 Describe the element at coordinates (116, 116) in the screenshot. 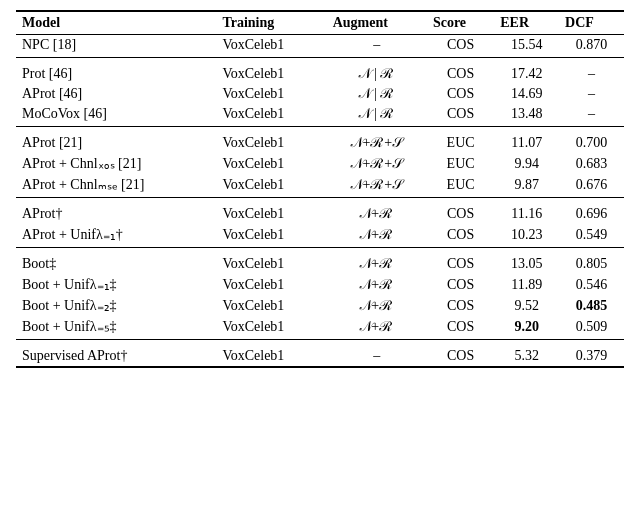

I see `table-cell: MoCoVox [46]` at that location.